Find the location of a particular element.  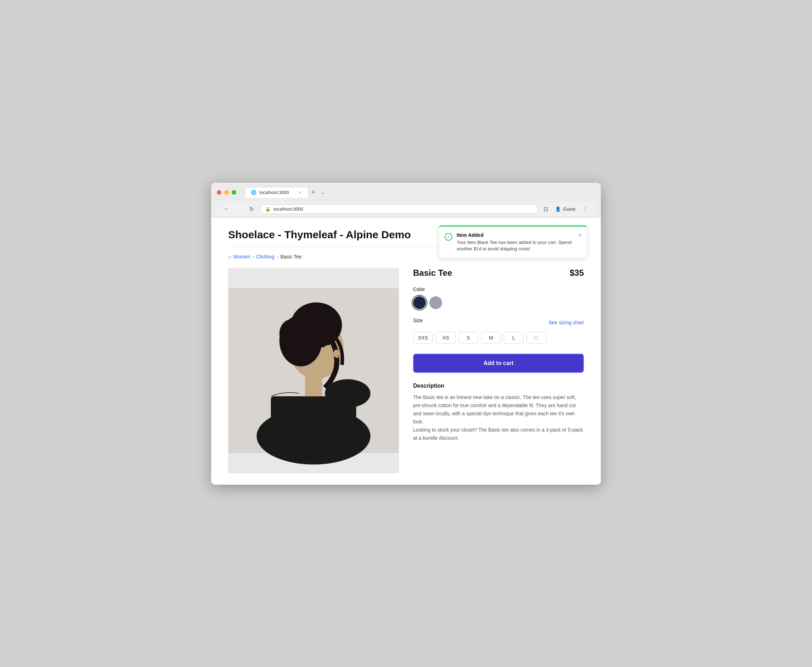

toast-notification: ✓ Item Added Your item Black Tee has bee… is located at coordinates (513, 242).